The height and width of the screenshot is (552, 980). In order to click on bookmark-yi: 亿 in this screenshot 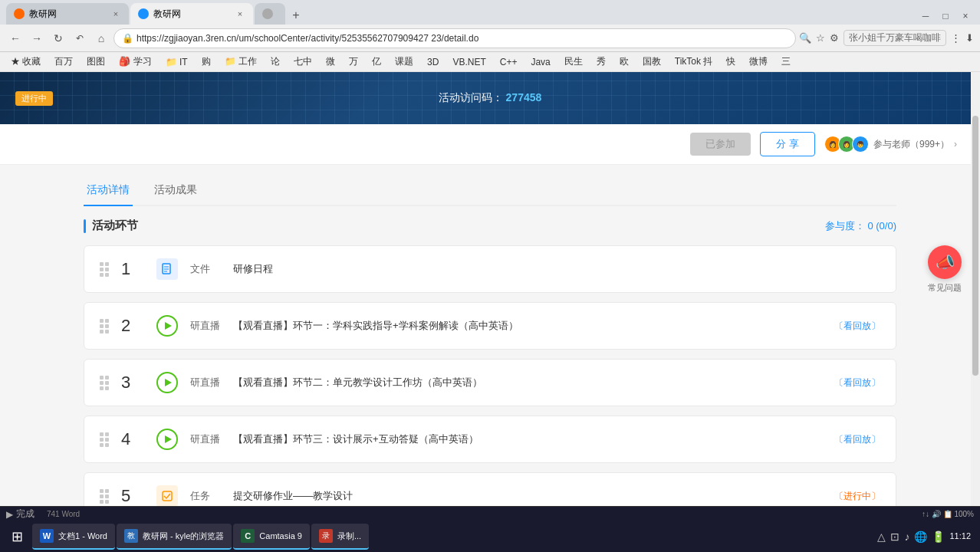, I will do `click(377, 61)`.